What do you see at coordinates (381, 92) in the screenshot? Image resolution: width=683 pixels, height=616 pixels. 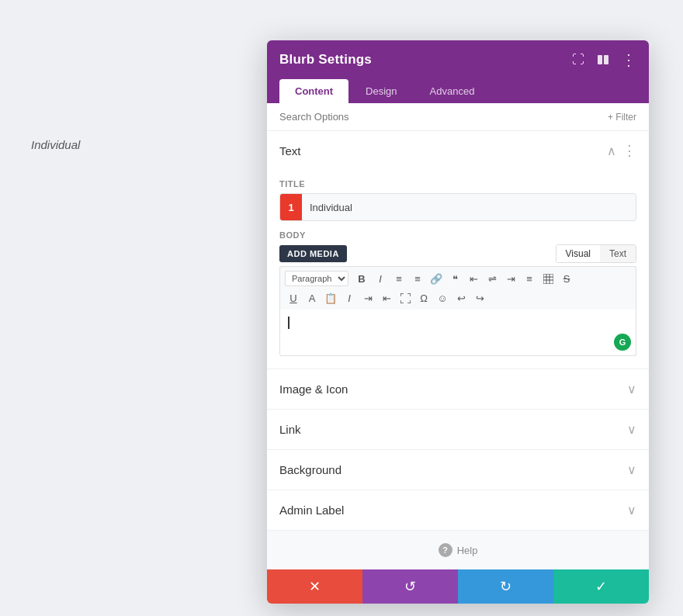 I see `tab-design: Design` at bounding box center [381, 92].